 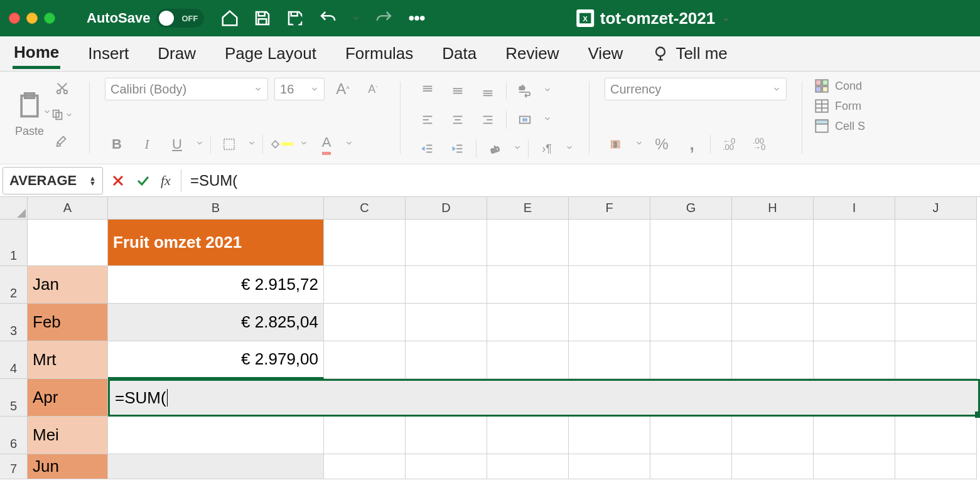 What do you see at coordinates (118, 181) in the screenshot?
I see `cancel-formula-button` at bounding box center [118, 181].